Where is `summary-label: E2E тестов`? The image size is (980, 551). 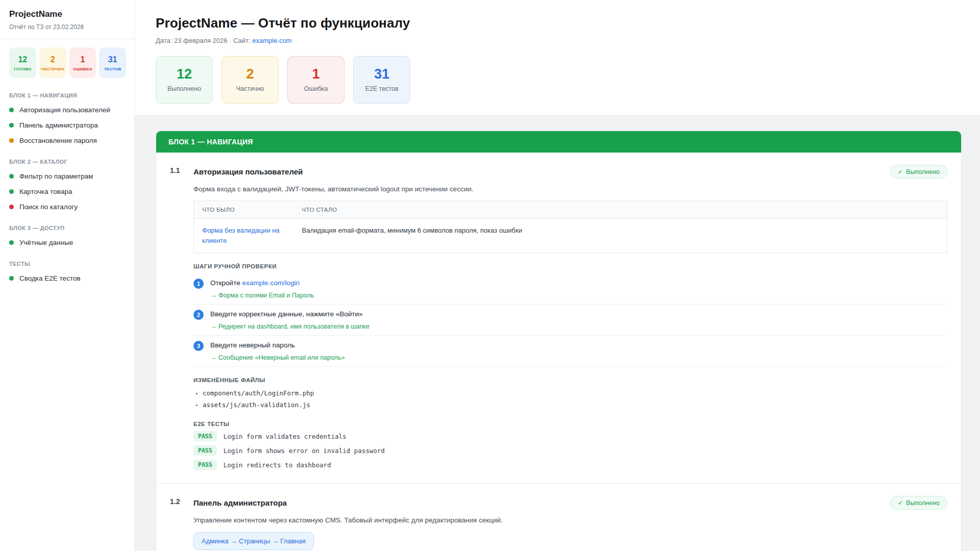
summary-label: E2E тестов is located at coordinates (382, 89).